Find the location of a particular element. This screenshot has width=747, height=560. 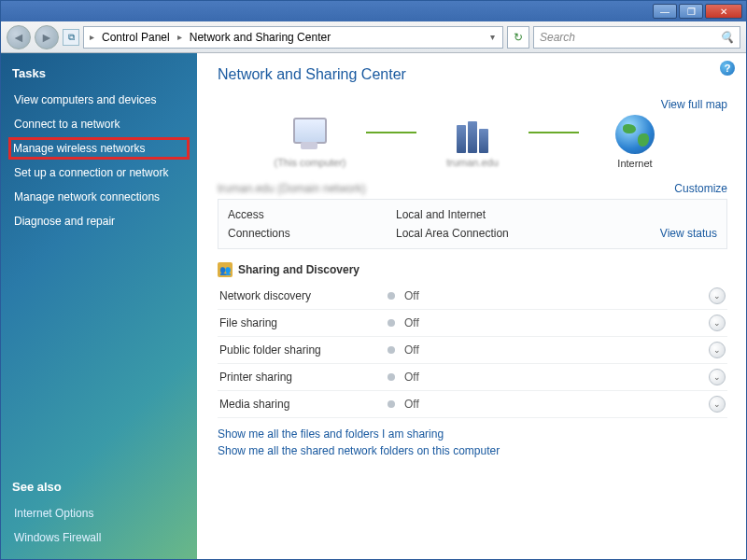

share-key: Media sharing is located at coordinates (303, 404).